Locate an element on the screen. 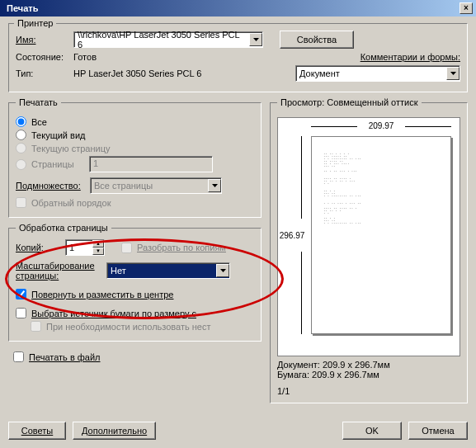 The image size is (476, 448). page-handling-legend: Обработка страницы is located at coordinates (64, 228).